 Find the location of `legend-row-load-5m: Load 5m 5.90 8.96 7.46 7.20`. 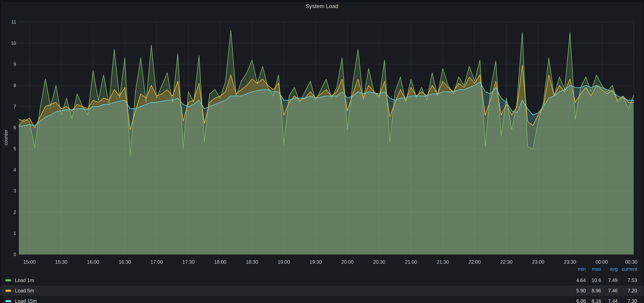

legend-row-load-5m: Load 5m 5.90 8.96 7.46 7.20 is located at coordinates (322, 291).